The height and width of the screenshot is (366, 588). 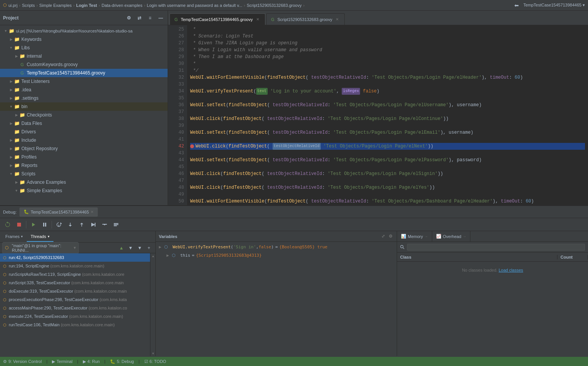 I want to click on tab-script: G Script1529053132683.groovy ✕, so click(x=305, y=19).